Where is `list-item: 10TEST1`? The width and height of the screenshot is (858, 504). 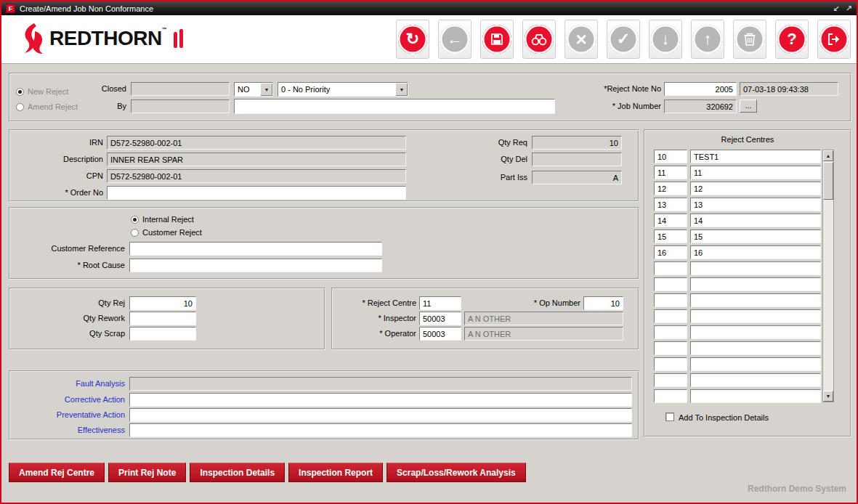
list-item: 10TEST1 is located at coordinates (738, 158).